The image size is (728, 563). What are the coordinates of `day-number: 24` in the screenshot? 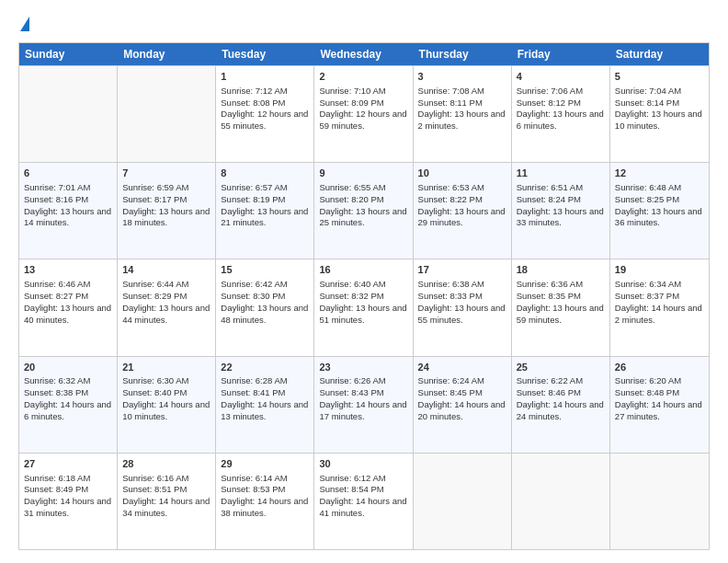 It's located at (462, 368).